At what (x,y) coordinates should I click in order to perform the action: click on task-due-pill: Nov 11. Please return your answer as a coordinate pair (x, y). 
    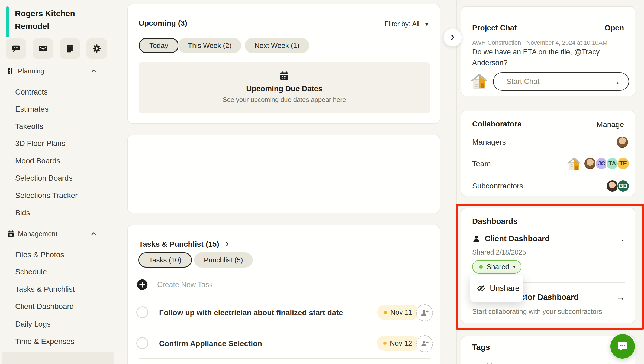
    Looking at the image, I should click on (398, 312).